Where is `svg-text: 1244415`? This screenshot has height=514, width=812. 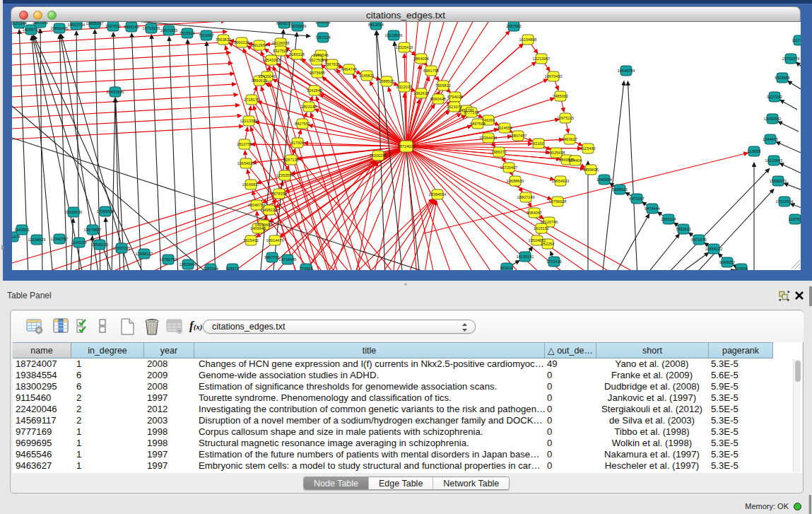 svg-text: 1244415 is located at coordinates (770, 139).